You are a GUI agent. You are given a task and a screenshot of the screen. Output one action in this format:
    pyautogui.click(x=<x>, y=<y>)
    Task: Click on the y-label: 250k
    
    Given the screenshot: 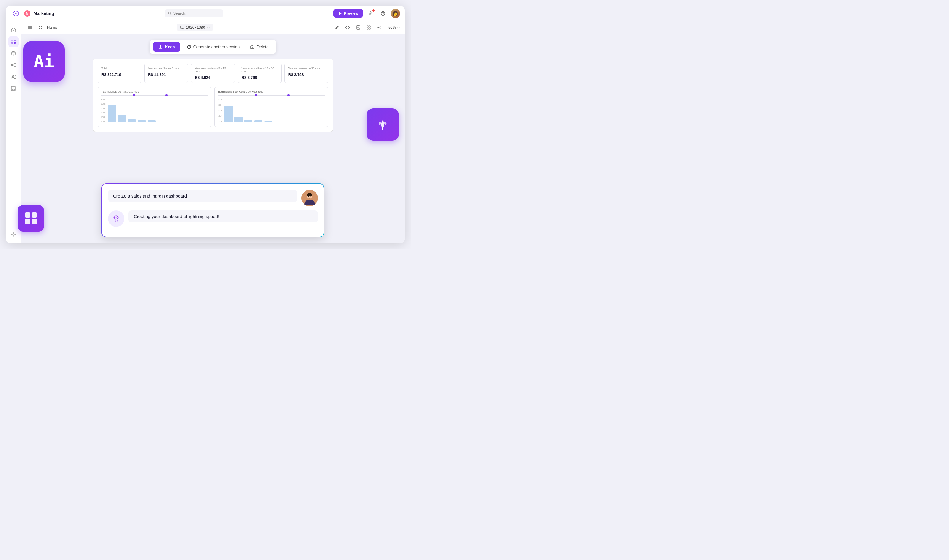 What is the action you would take?
    pyautogui.click(x=103, y=108)
    